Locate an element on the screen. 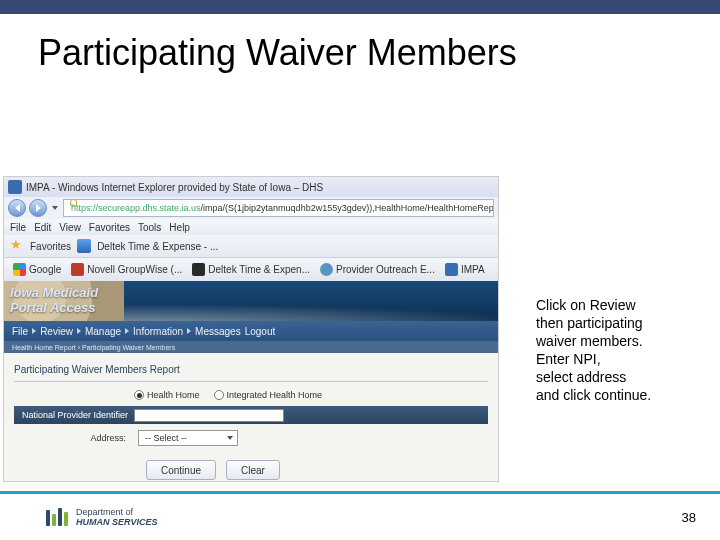  ie-icon is located at coordinates (15, 187).